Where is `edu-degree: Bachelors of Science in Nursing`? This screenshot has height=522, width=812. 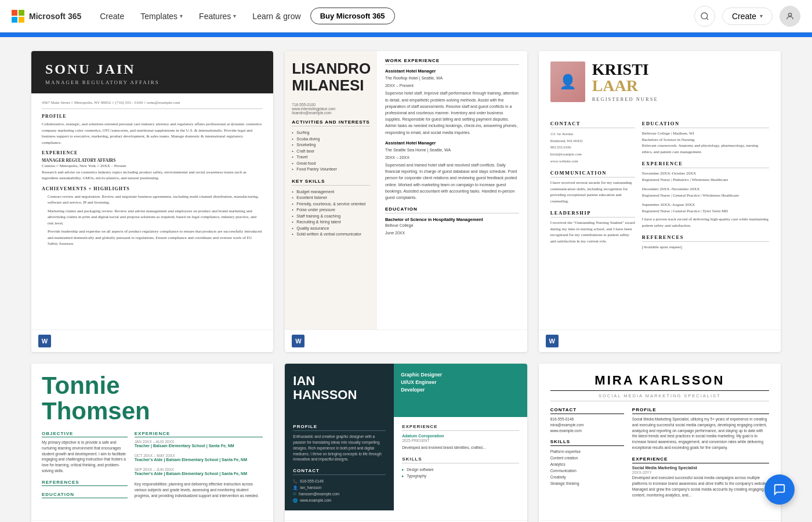
edu-degree: Bachelors of Science in Nursing is located at coordinates (705, 140).